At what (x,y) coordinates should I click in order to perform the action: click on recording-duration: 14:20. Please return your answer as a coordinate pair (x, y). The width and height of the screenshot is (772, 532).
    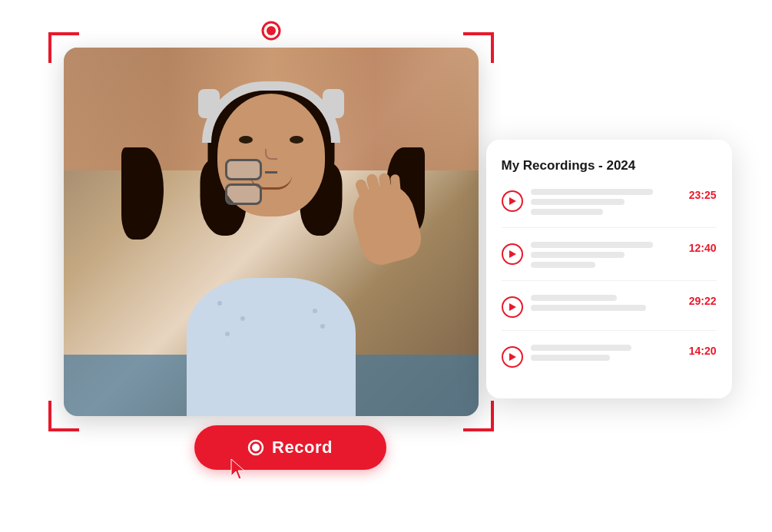
    Looking at the image, I should click on (700, 351).